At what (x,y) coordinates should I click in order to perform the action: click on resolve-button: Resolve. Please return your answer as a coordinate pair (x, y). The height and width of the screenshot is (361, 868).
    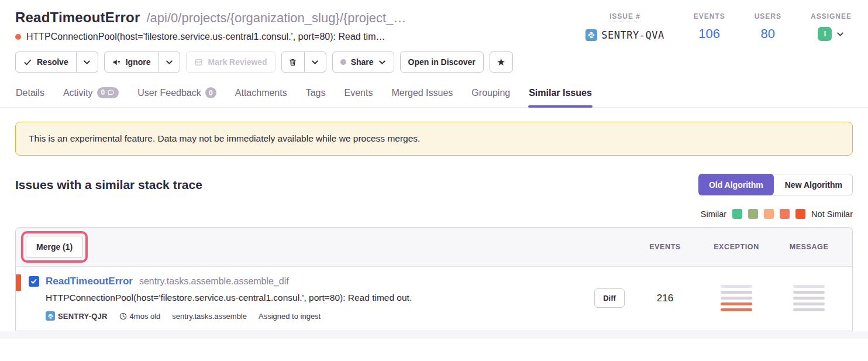
    Looking at the image, I should click on (46, 62).